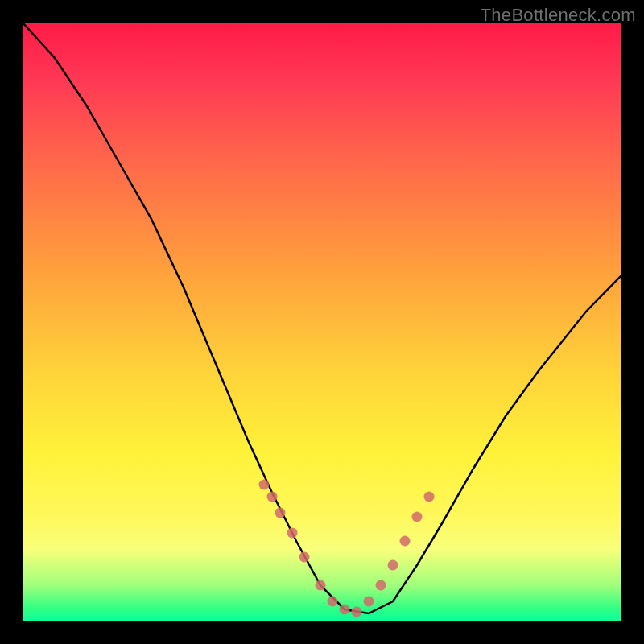  What do you see at coordinates (559, 15) in the screenshot?
I see `watermark-text: TheBottleneck.com` at bounding box center [559, 15].